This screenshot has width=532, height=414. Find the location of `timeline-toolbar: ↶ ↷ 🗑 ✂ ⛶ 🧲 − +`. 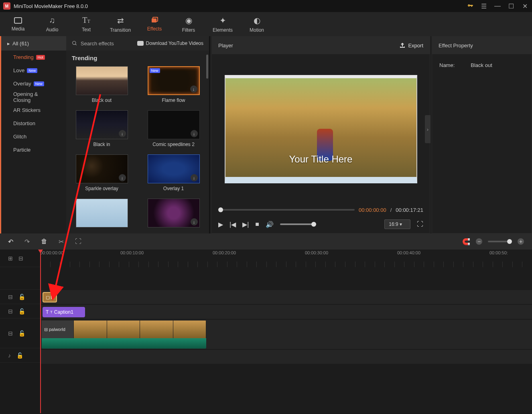

timeline-toolbar: ↶ ↷ 🗑 ✂ ⛶ 🧲 − + is located at coordinates (266, 242).